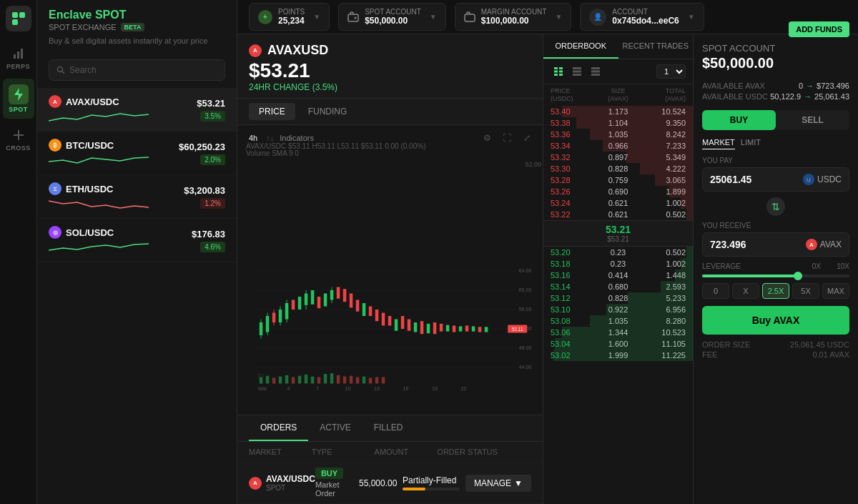 This screenshot has height=504, width=858. What do you see at coordinates (279, 428) in the screenshot?
I see `tab-orders: ORDERS` at bounding box center [279, 428].